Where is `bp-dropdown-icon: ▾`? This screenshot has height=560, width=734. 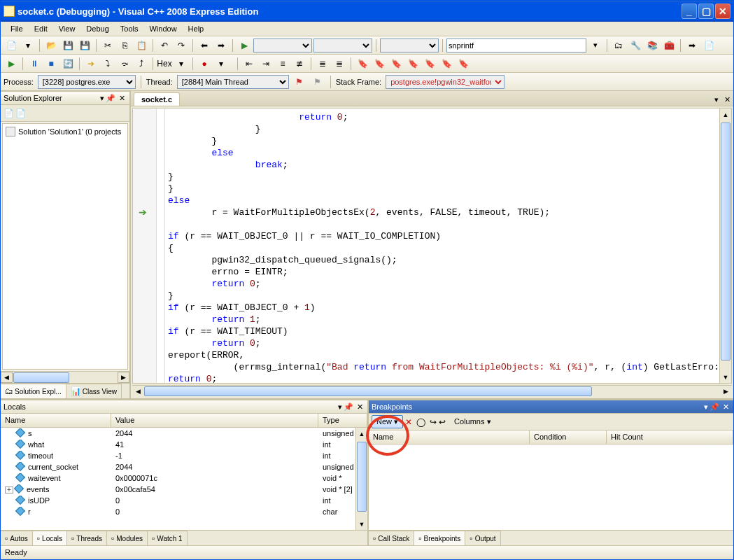
bp-dropdown-icon: ▾ is located at coordinates (706, 407).